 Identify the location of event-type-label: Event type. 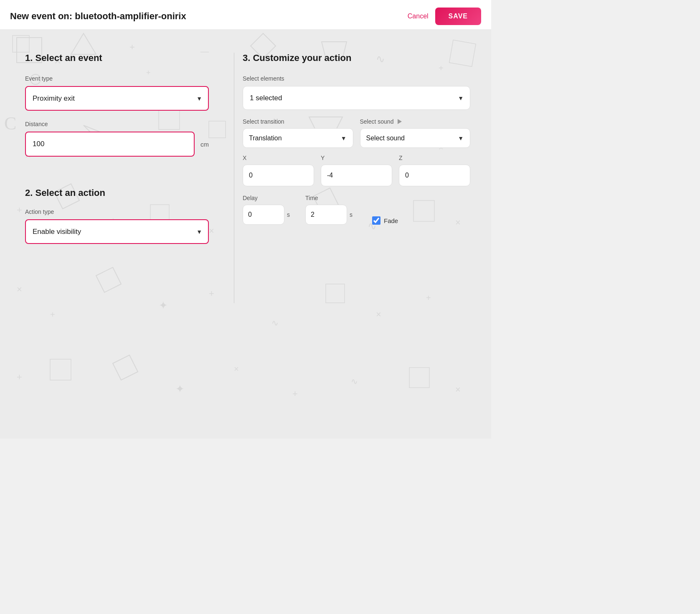
(117, 79).